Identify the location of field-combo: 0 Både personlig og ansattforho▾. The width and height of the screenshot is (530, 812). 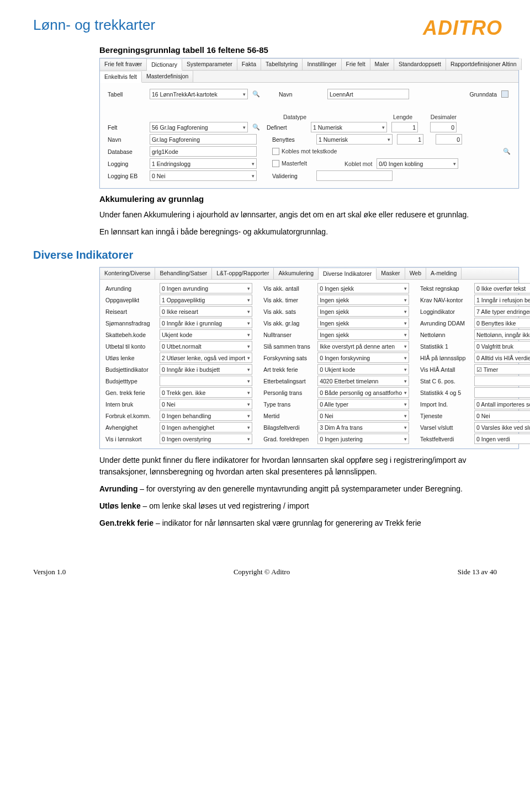
(363, 393).